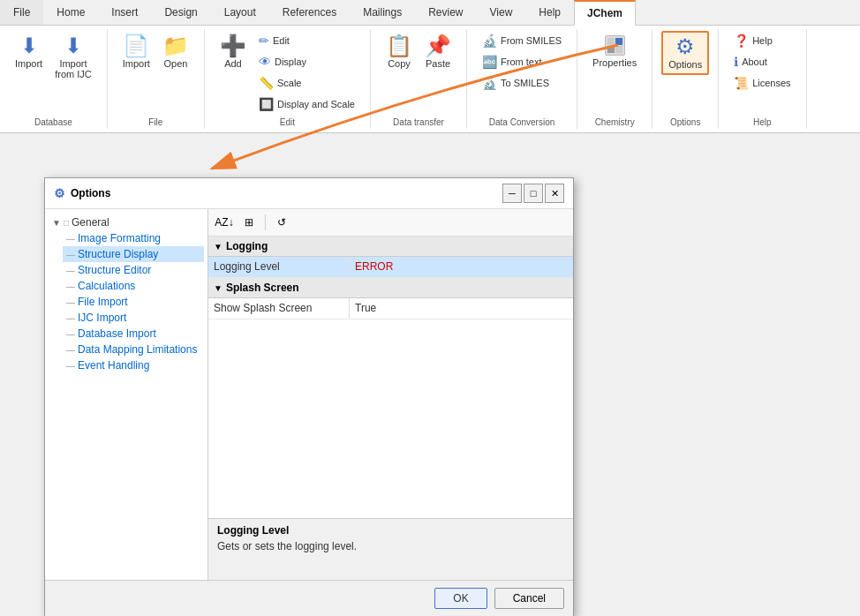  What do you see at coordinates (224, 222) in the screenshot?
I see `props-sort-alpha-button: AZ↓` at bounding box center [224, 222].